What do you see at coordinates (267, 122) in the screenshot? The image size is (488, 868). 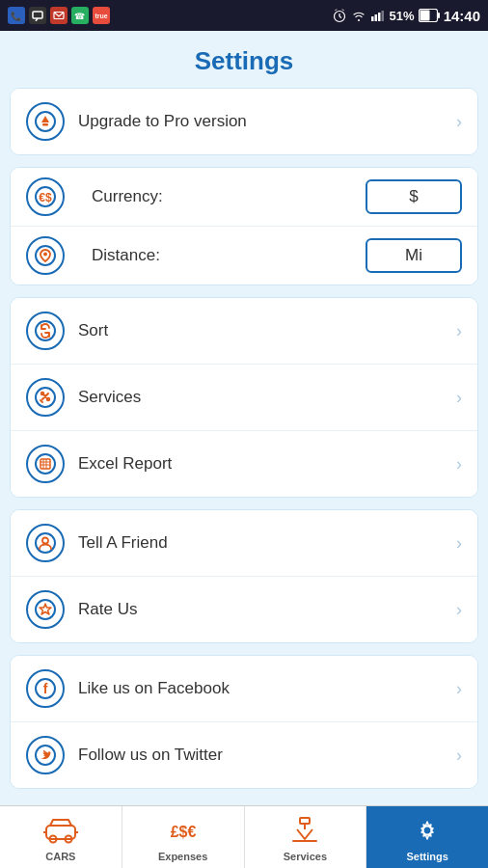 I see `upgrade-pro-label: Upgrade to Pro version` at bounding box center [267, 122].